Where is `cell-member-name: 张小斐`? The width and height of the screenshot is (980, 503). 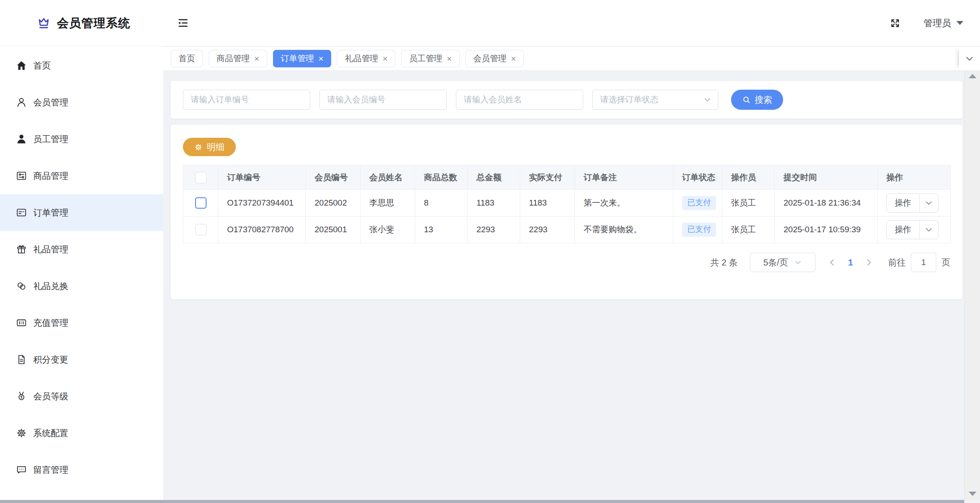
cell-member-name: 张小斐 is located at coordinates (388, 230).